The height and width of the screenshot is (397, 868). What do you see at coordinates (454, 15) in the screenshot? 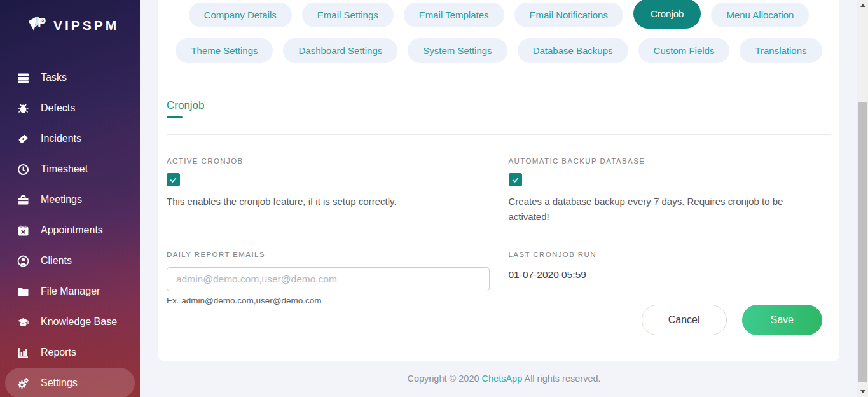
I see `tab-email-templates: Email Templates` at bounding box center [454, 15].